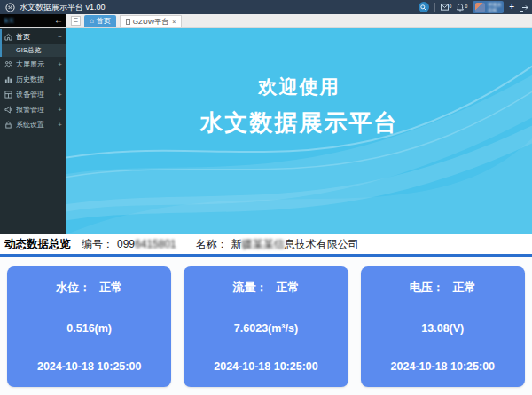  What do you see at coordinates (147, 244) in the screenshot?
I see `station-code-value: 0996415801` at bounding box center [147, 244].